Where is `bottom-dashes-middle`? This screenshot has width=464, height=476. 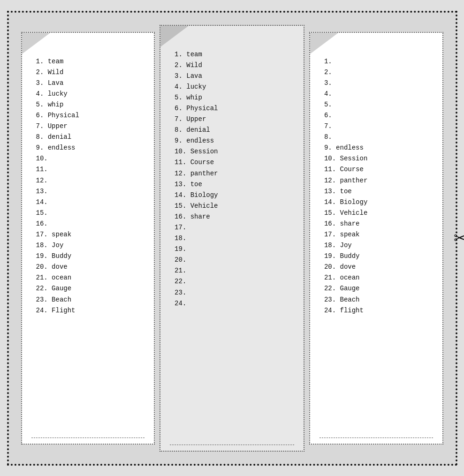
bottom-dashes-middle is located at coordinates (232, 445).